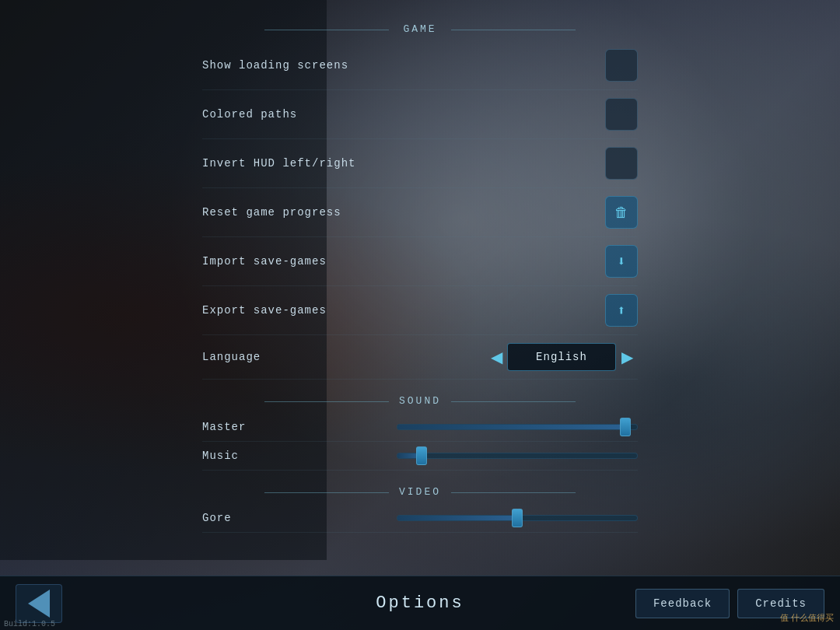  I want to click on language-label: Language, so click(232, 357).